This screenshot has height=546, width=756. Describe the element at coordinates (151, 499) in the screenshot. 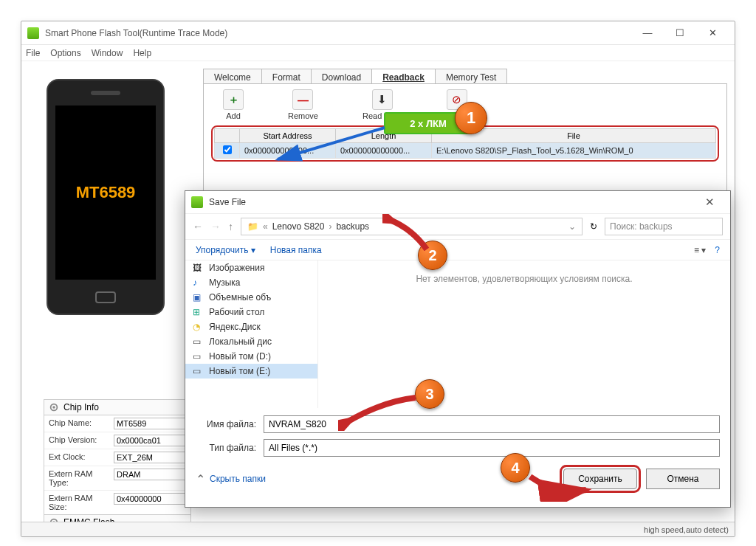

I see `ram-size-field` at that location.